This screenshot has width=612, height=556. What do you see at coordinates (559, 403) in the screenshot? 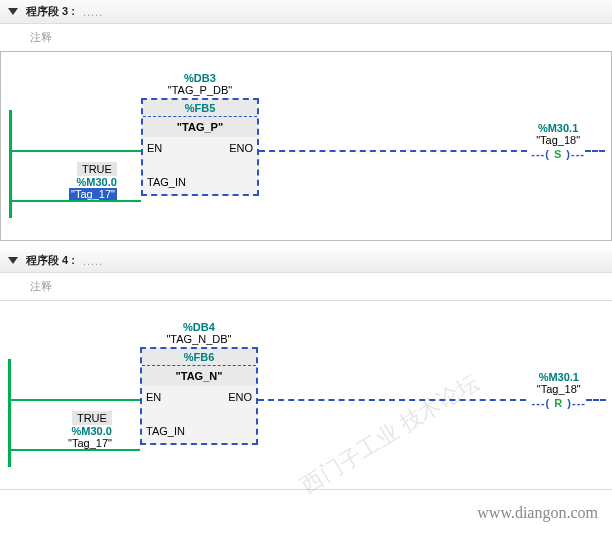
I see `coil-reset: ---( R )---` at bounding box center [559, 403].